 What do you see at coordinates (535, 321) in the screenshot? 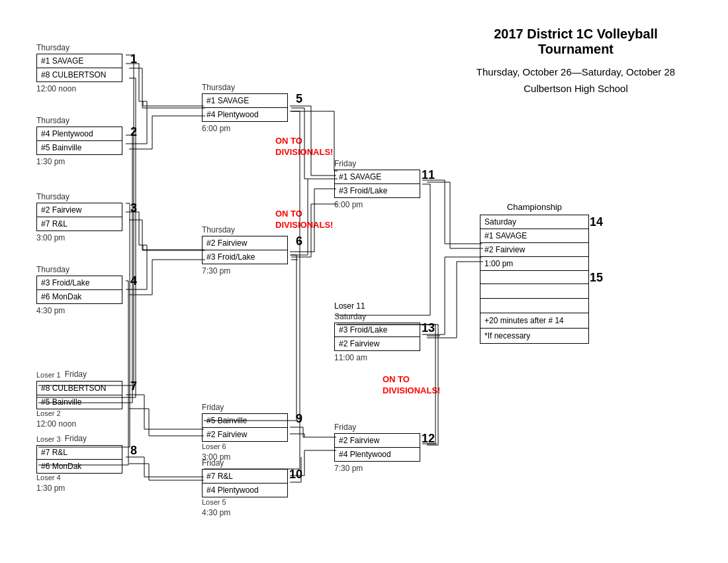
I see `match-15-notes1: +20 minutes after # 14` at bounding box center [535, 321].